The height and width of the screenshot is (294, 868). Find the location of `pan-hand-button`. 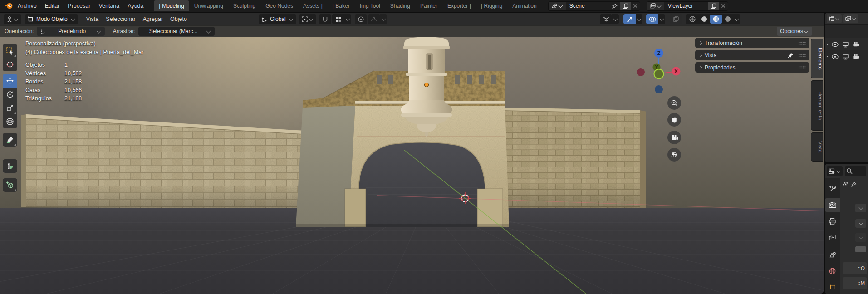

pan-hand-button is located at coordinates (674, 120).